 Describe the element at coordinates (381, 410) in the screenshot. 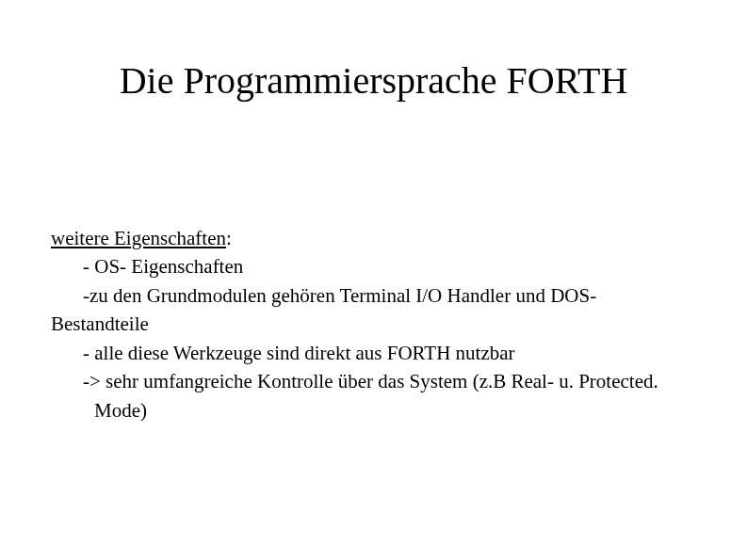

I see `bullet-kontrolle-line2: Mode)` at that location.